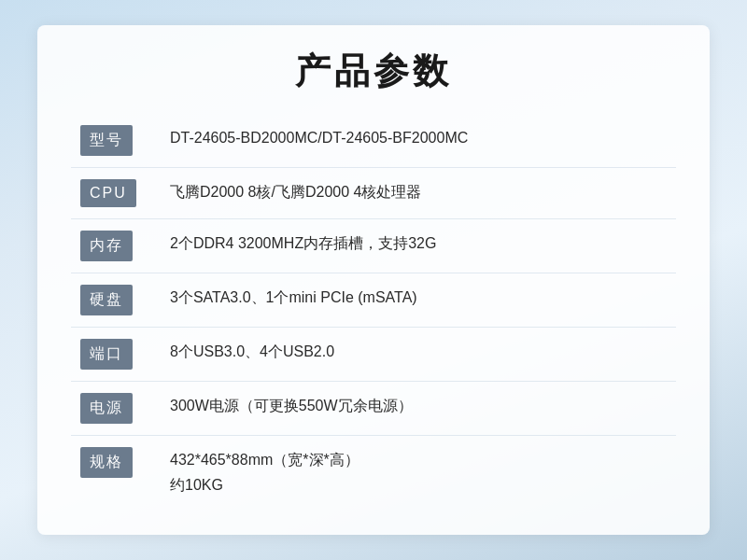 This screenshot has height=560, width=747. What do you see at coordinates (106, 355) in the screenshot?
I see `label-box-ports: 端口` at bounding box center [106, 355].